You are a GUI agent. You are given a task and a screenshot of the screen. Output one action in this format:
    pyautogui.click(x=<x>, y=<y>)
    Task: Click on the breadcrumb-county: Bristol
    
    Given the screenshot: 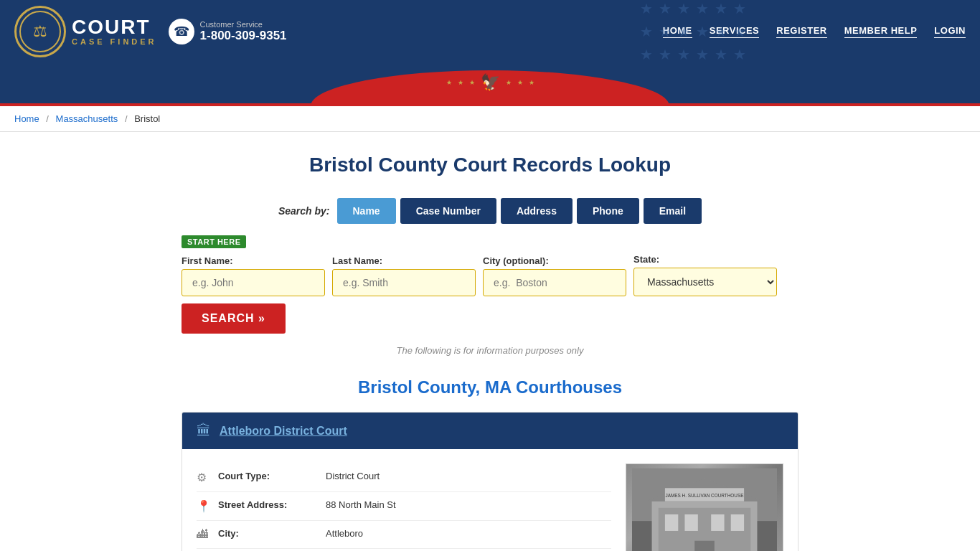 What is the action you would take?
    pyautogui.click(x=147, y=119)
    